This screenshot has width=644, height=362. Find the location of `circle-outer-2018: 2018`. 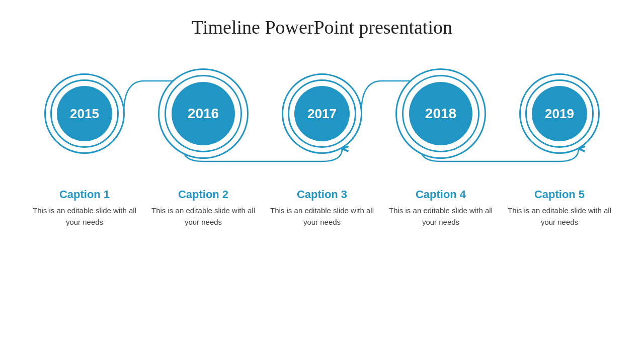

circle-outer-2018: 2018 is located at coordinates (441, 114).